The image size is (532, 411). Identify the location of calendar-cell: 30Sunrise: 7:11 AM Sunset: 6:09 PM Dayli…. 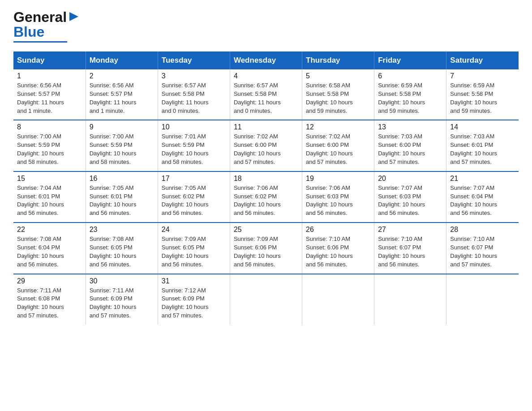
(122, 299).